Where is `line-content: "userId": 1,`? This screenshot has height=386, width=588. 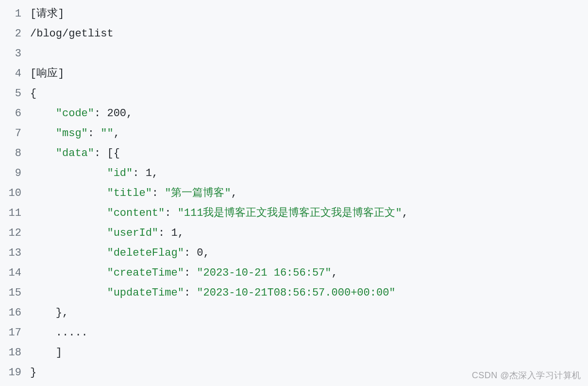
line-content: "userId": 1, is located at coordinates (309, 233).